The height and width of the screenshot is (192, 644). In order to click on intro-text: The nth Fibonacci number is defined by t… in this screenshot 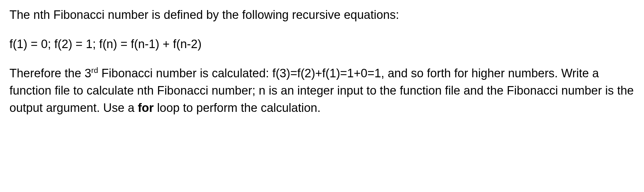, I will do `click(204, 15)`.